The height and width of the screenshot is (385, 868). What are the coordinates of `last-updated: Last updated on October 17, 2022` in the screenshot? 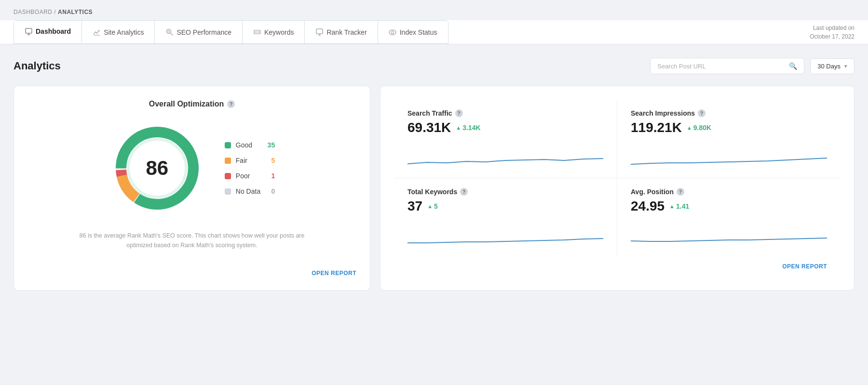 It's located at (832, 32).